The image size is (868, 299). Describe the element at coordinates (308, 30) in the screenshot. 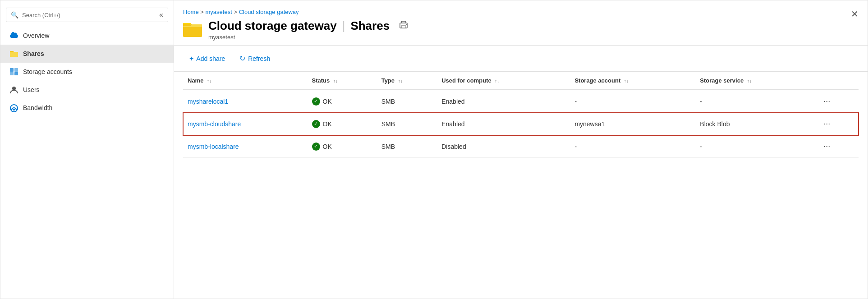

I see `title-block: Cloud storage gateway | Shares` at that location.